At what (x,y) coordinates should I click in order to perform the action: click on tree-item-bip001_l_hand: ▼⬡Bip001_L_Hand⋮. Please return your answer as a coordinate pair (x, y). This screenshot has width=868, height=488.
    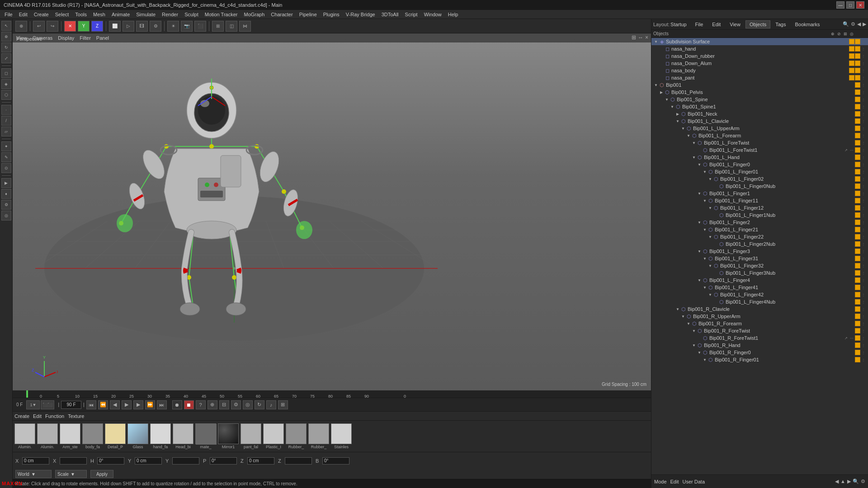
    Looking at the image, I should click on (760, 157).